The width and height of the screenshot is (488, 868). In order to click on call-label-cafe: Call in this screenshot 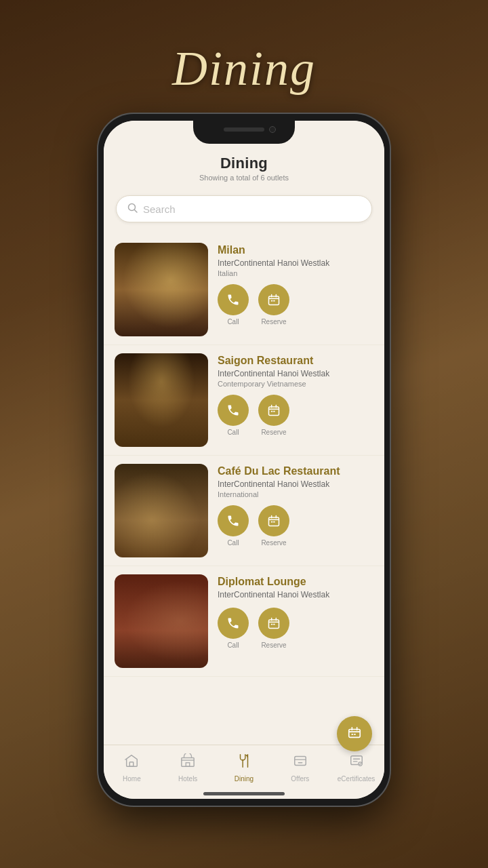, I will do `click(233, 542)`.